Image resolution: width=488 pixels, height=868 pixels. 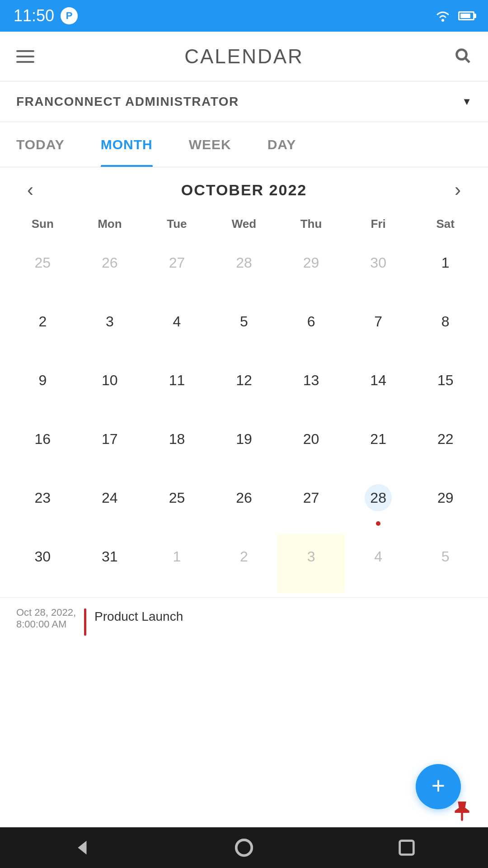 I want to click on menu-button, so click(x=25, y=57).